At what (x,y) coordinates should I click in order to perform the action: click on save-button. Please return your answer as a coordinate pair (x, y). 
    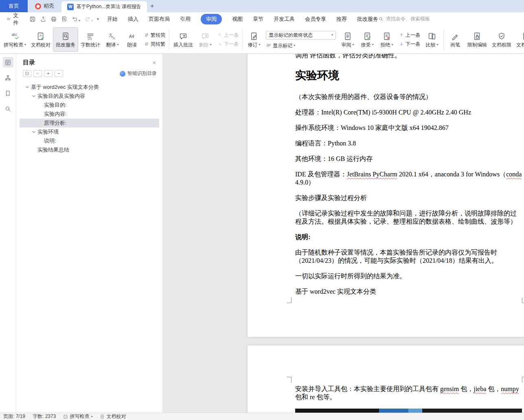
    Looking at the image, I should click on (33, 19).